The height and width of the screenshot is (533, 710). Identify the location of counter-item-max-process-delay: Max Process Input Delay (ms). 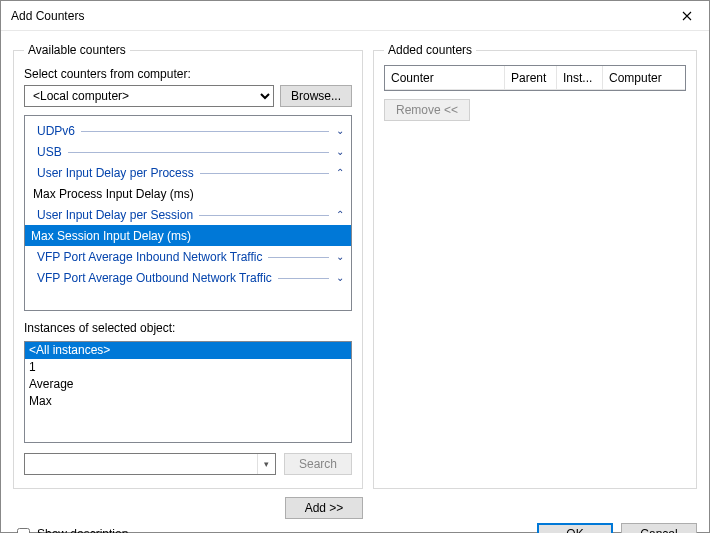
(188, 194).